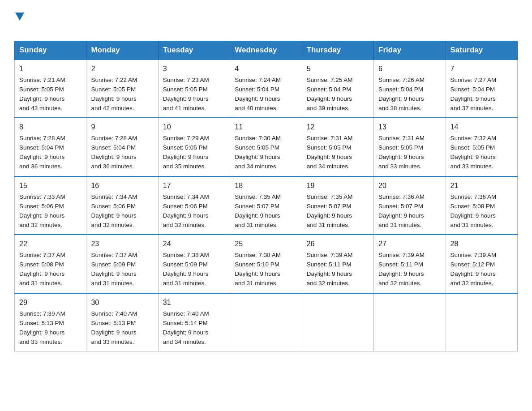 The height and width of the screenshot is (411, 532). I want to click on header-monday: Monday, so click(122, 51).